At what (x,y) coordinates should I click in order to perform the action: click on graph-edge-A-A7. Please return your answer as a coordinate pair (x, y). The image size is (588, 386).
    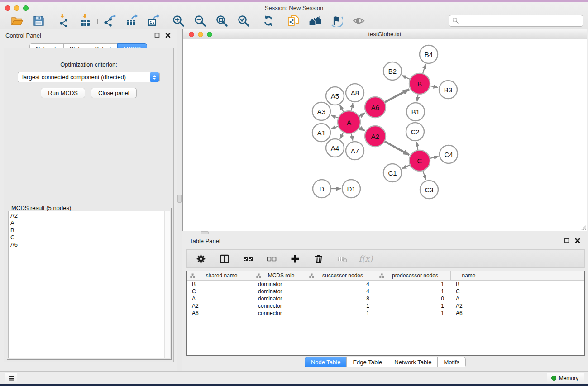
    Looking at the image, I should click on (352, 138).